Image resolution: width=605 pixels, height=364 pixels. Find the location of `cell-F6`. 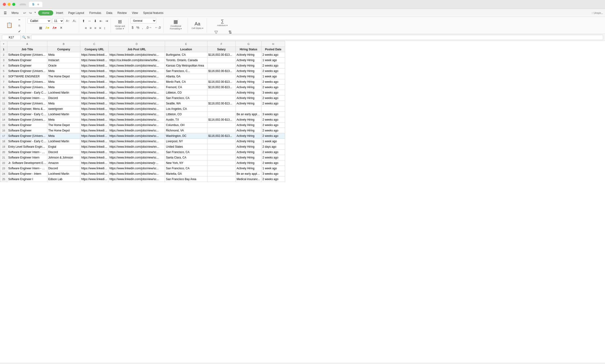

cell-F6 is located at coordinates (221, 77).